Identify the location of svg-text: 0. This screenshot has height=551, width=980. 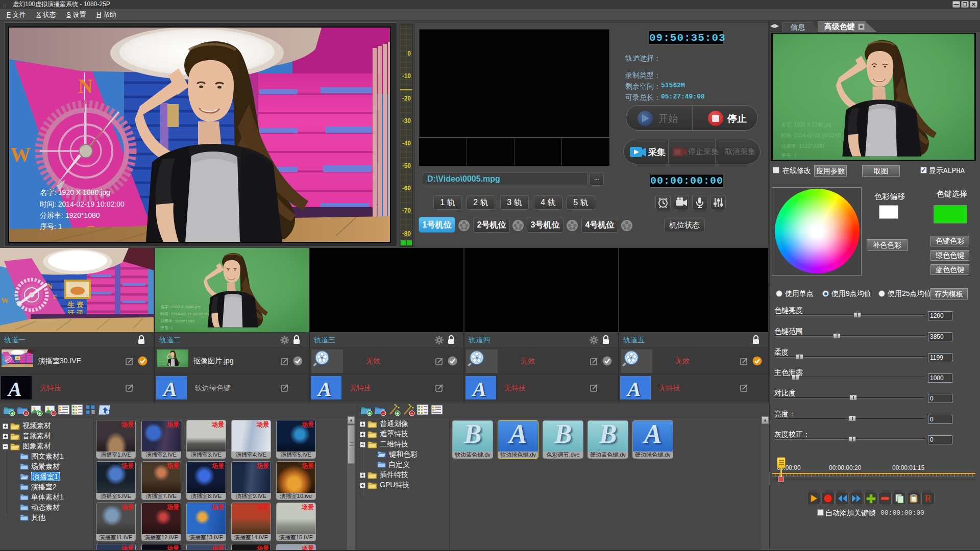
(409, 54).